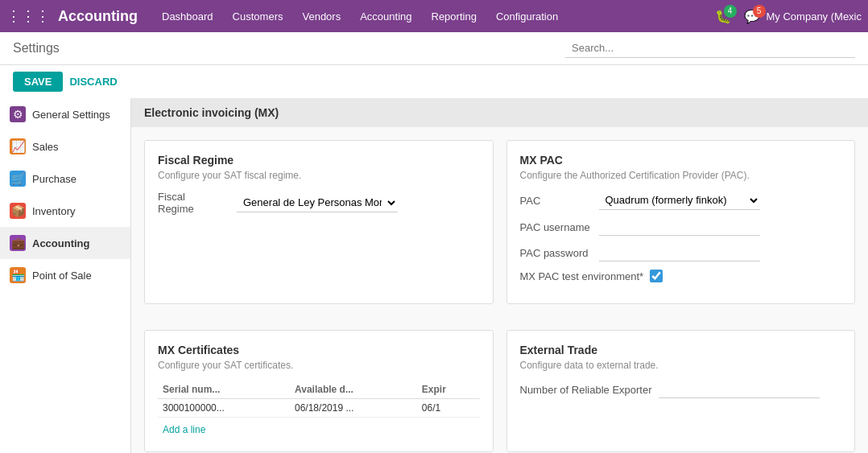 This screenshot has width=868, height=453. I want to click on fiscal-regime-label: FiscalRegime, so click(194, 203).